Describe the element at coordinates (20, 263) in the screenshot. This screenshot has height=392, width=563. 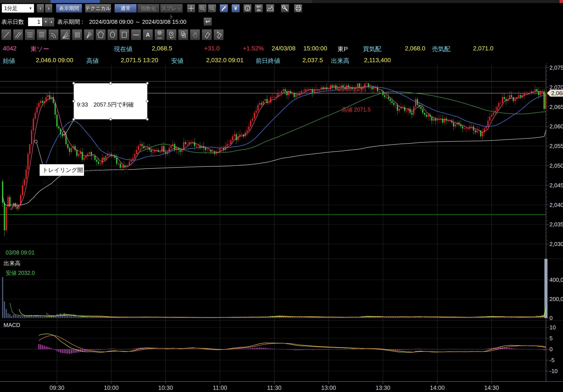
I see `day-low-annotation: 03/08 09:01 安値 2032.0` at that location.